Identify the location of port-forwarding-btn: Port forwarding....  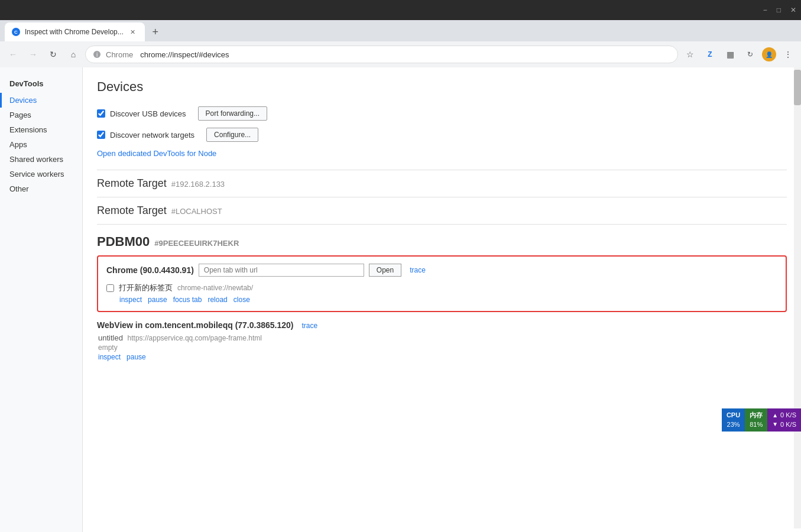
(233, 113).